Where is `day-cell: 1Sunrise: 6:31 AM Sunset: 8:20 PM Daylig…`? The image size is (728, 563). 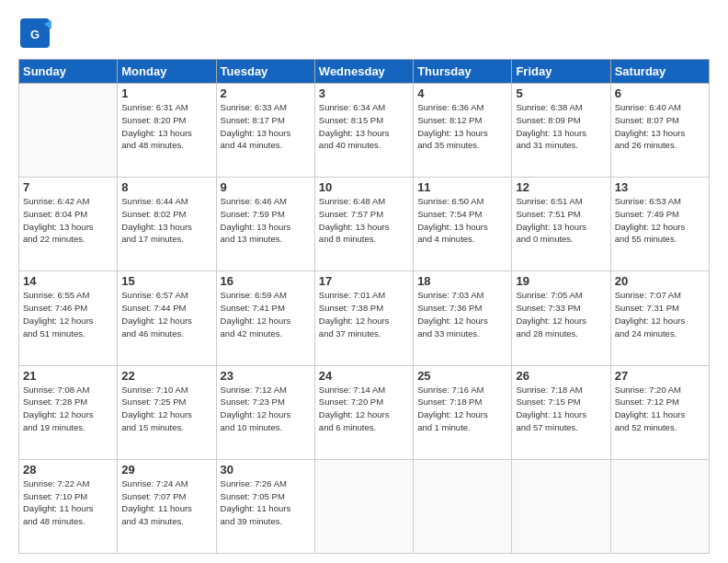
day-cell: 1Sunrise: 6:31 AM Sunset: 8:20 PM Daylig… is located at coordinates (167, 131).